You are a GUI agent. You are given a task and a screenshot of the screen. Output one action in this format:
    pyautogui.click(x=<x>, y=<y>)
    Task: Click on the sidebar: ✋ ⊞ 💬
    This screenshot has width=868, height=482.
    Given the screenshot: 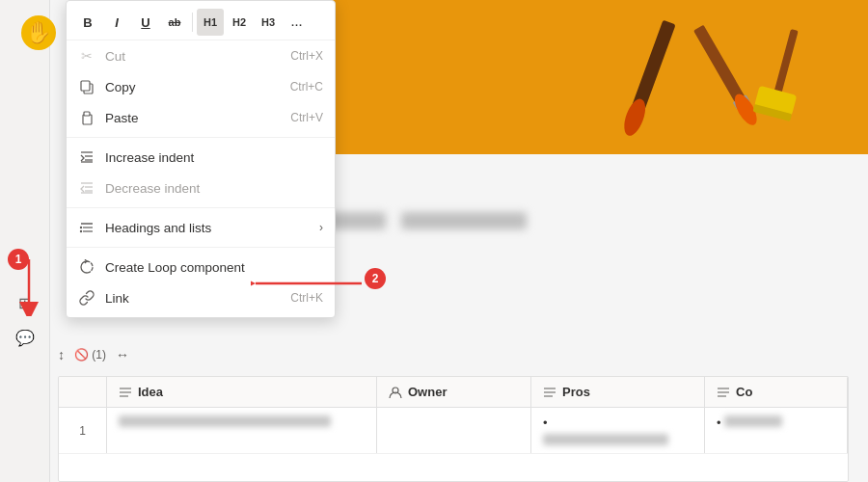 What is the action you would take?
    pyautogui.click(x=25, y=241)
    